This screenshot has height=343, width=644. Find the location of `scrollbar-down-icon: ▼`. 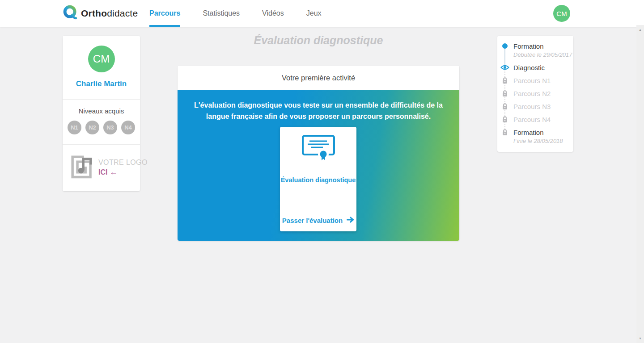

scrollbar-down-icon: ▼ is located at coordinates (640, 339).